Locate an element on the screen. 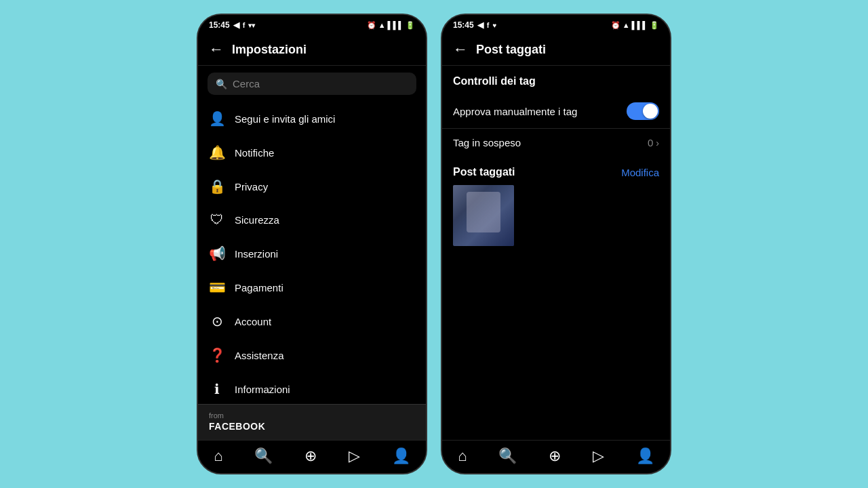  search-nav-icon: 🔍 is located at coordinates (263, 456).